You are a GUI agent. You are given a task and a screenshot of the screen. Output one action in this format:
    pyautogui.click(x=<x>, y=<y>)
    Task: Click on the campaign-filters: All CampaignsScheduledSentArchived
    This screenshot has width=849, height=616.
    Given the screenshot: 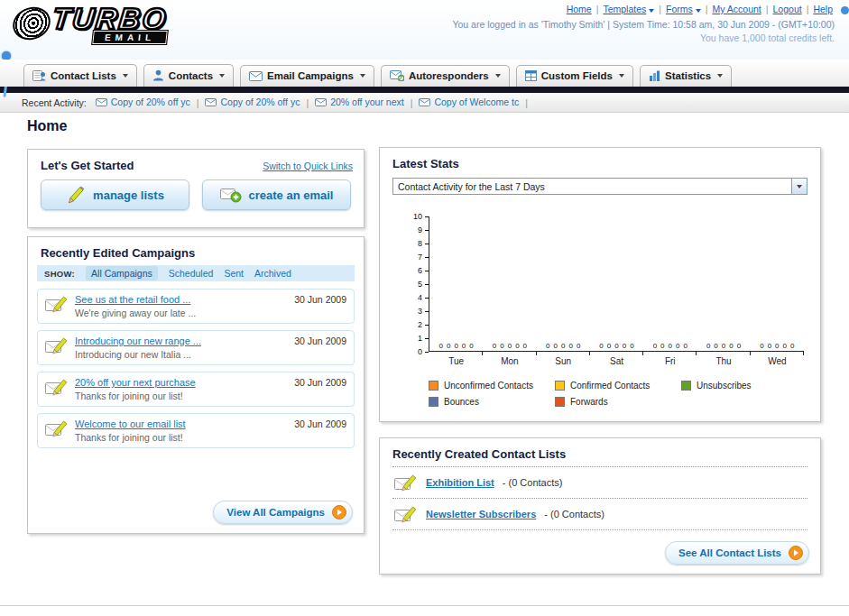 What is the action you would take?
    pyautogui.click(x=194, y=273)
    